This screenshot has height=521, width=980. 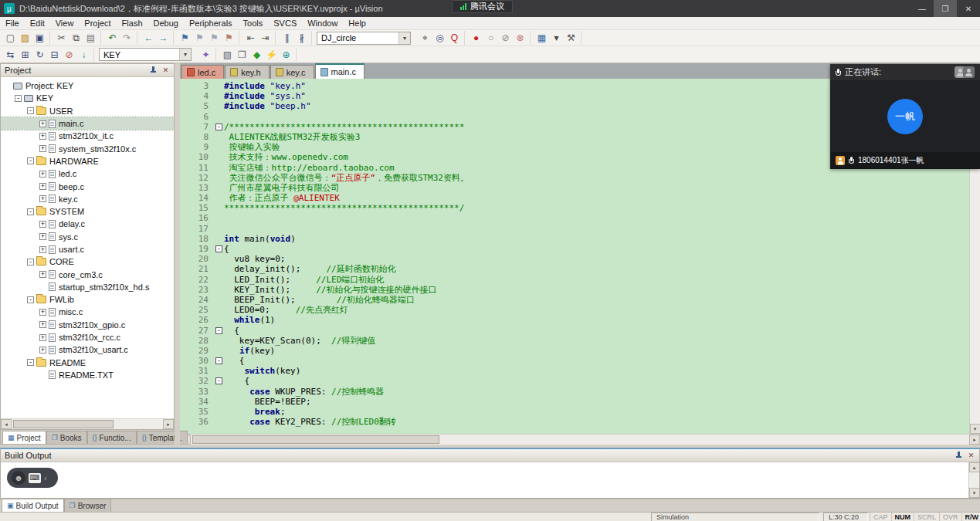 What do you see at coordinates (148, 39) in the screenshot?
I see `navigate-back-icon: ←` at bounding box center [148, 39].